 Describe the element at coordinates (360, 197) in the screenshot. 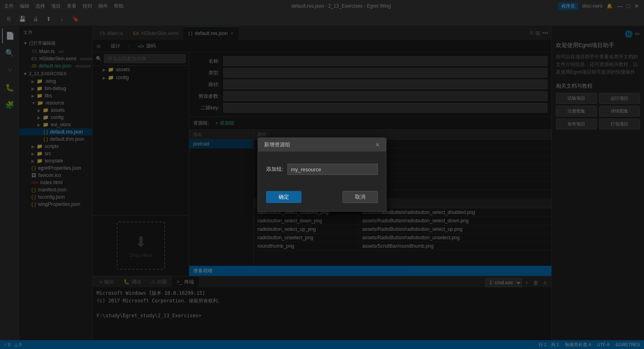

I see `modal-cancel-button: 取消` at that location.